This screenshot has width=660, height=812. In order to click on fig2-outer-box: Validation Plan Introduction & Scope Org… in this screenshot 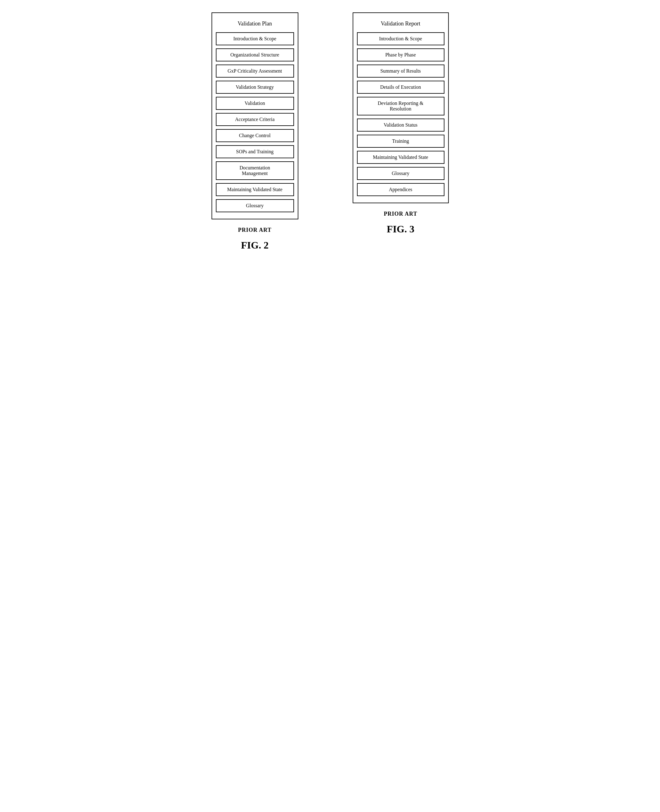, I will do `click(255, 116)`.